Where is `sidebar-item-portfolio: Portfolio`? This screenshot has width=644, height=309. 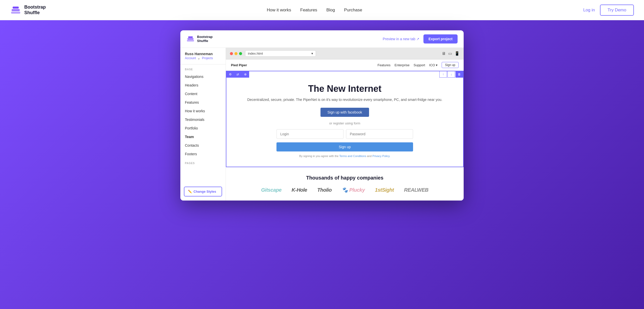
sidebar-item-portfolio: Portfolio is located at coordinates (203, 128).